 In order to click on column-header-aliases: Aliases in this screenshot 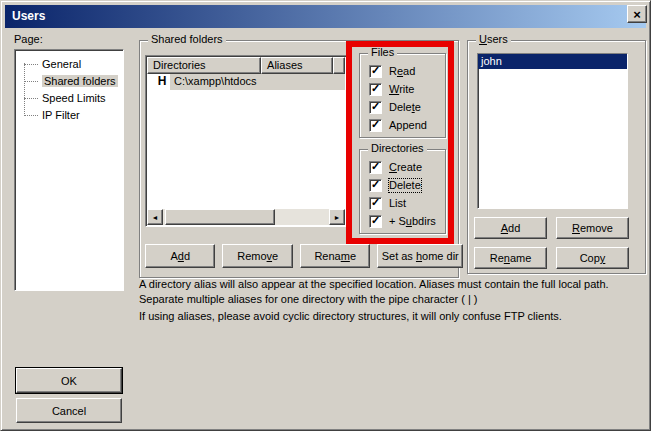, I will do `click(297, 66)`.